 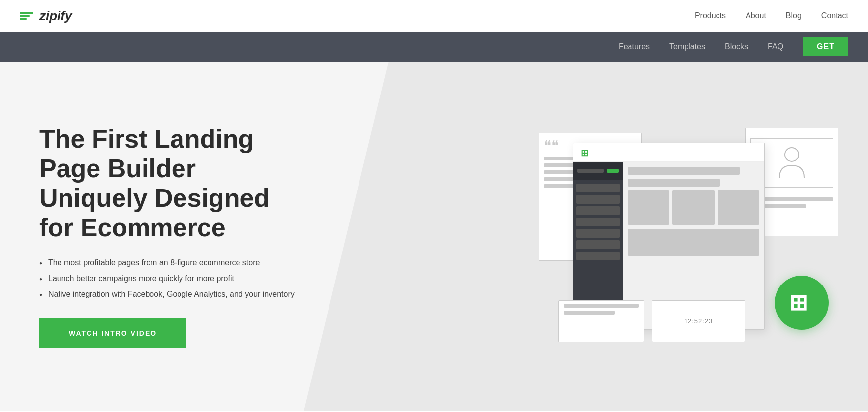 I want to click on get-button: GET, so click(x=826, y=47).